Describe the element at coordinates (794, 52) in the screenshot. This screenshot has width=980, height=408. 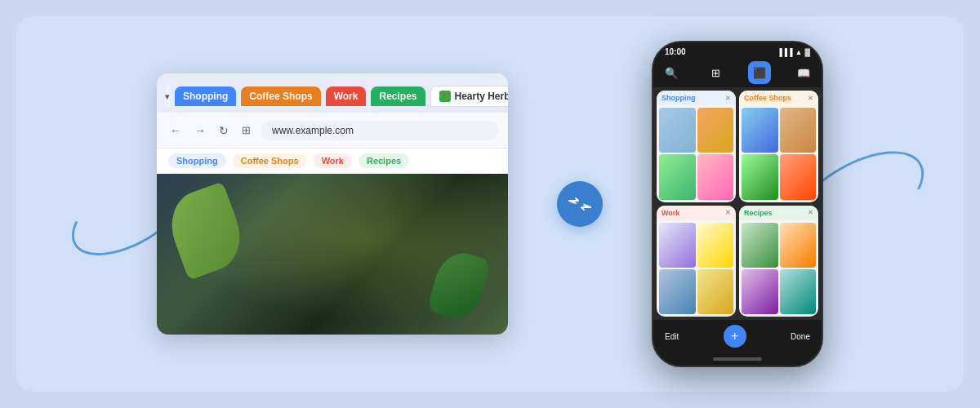
I see `status-icons: ▐▐▐ ▲ ▓` at that location.